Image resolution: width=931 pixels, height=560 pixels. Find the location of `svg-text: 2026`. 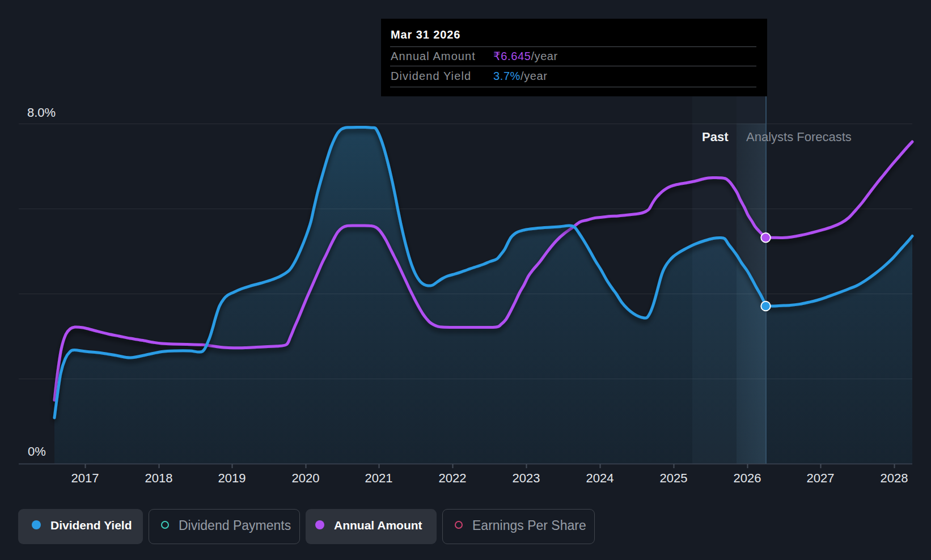

svg-text: 2026 is located at coordinates (747, 478).